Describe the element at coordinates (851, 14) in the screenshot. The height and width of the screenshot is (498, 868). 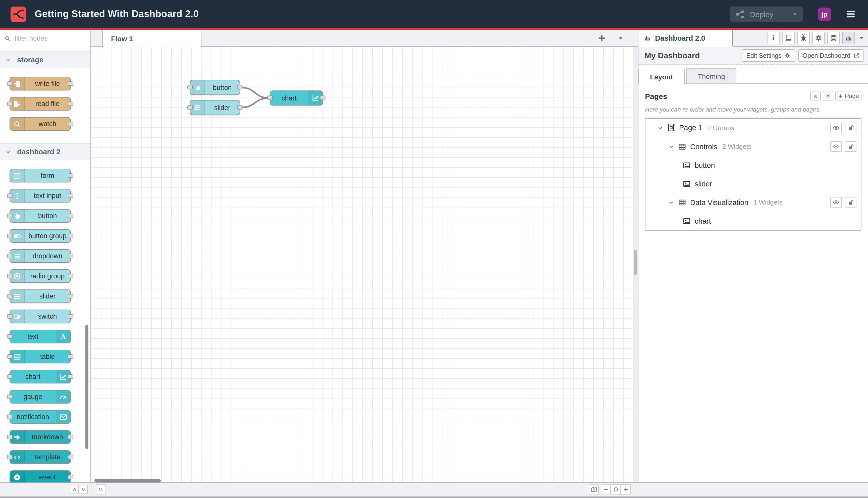
I see `main-menu-icon` at that location.